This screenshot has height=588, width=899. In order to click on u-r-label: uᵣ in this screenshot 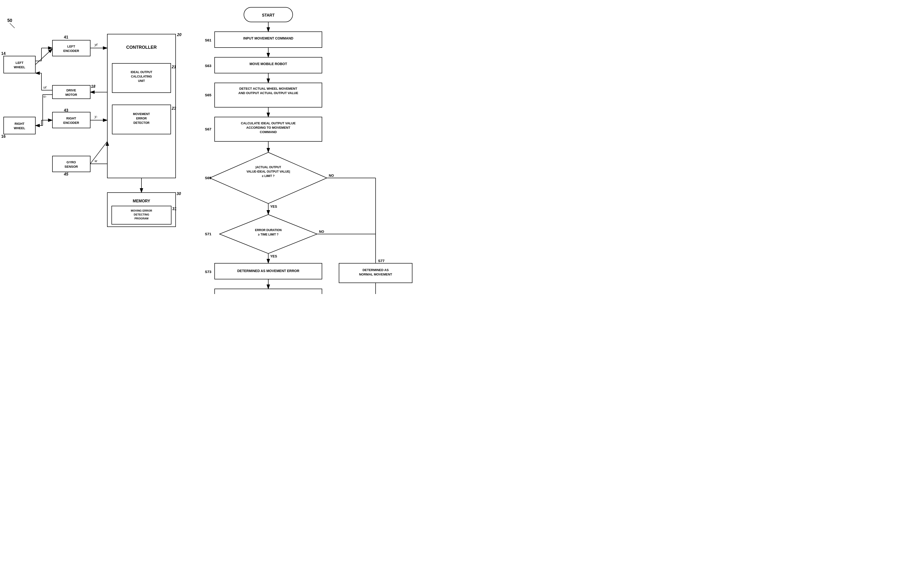, I will do `click(45, 96)`.